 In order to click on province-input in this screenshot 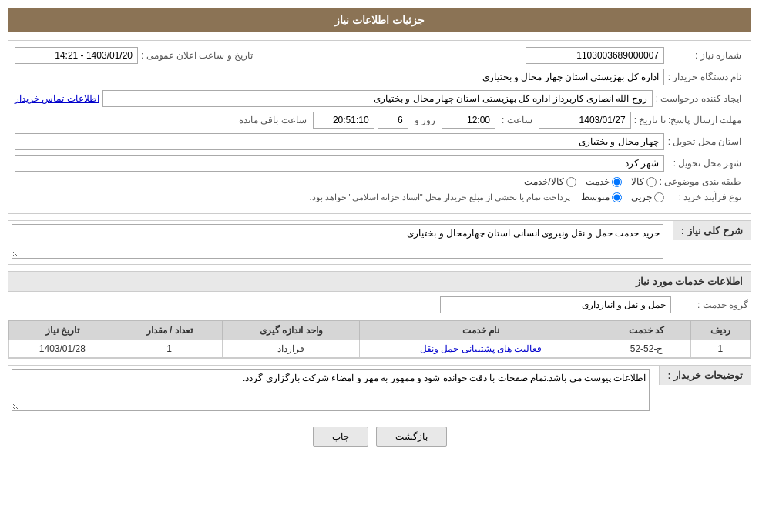, I will do `click(339, 142)`.